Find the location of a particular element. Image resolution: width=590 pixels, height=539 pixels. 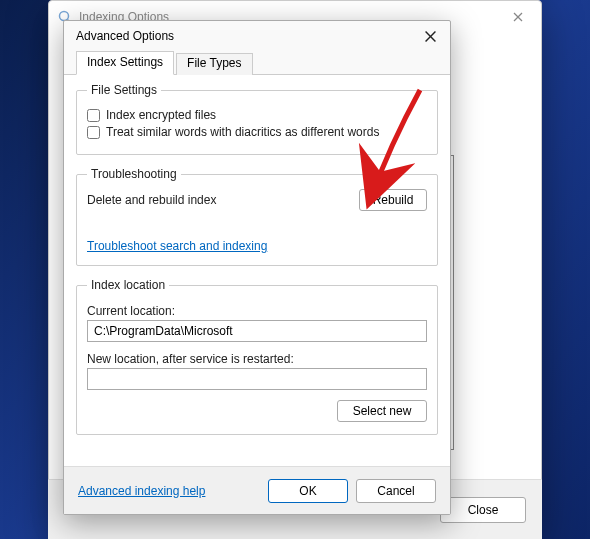

diacritics-label: Treat similar words with diacritics as d… is located at coordinates (242, 132).